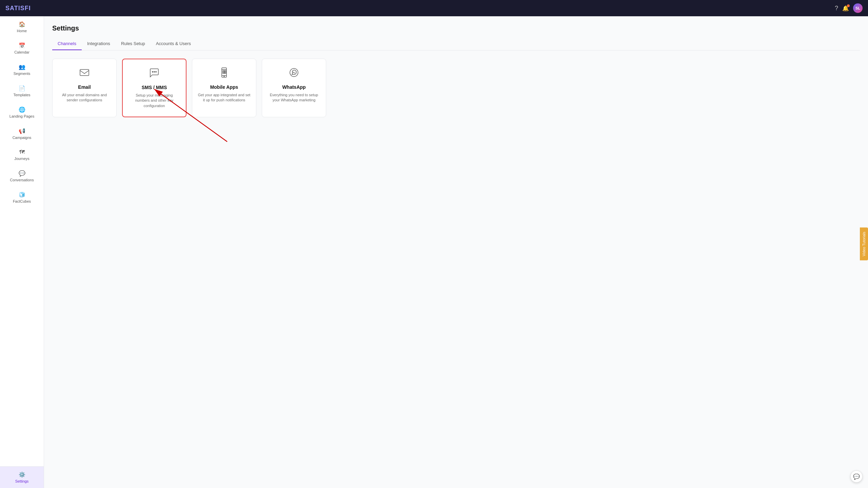 This screenshot has height=488, width=868. I want to click on chat-widget: 💬, so click(856, 476).